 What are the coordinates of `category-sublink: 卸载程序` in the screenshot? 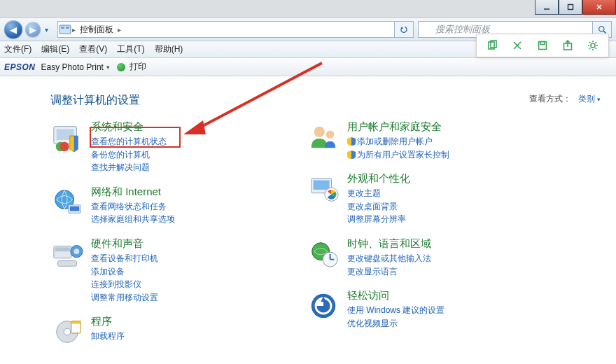 It's located at (108, 336).